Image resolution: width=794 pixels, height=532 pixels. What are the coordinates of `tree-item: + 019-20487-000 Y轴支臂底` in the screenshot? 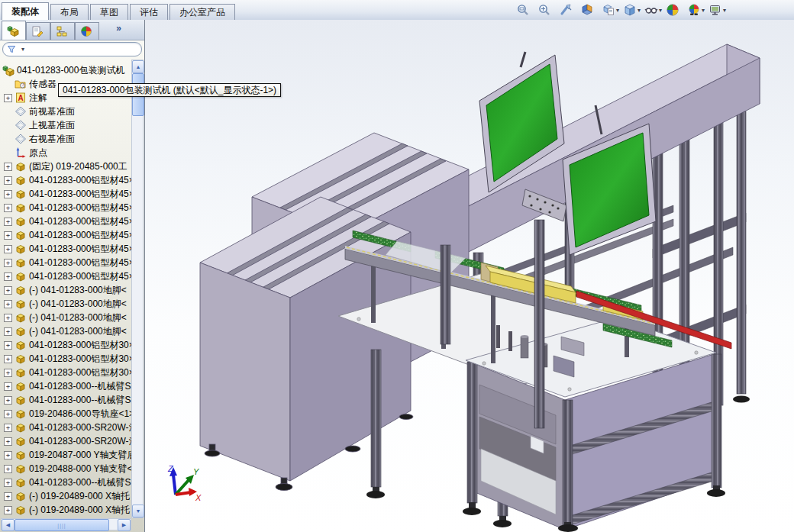 It's located at (66, 455).